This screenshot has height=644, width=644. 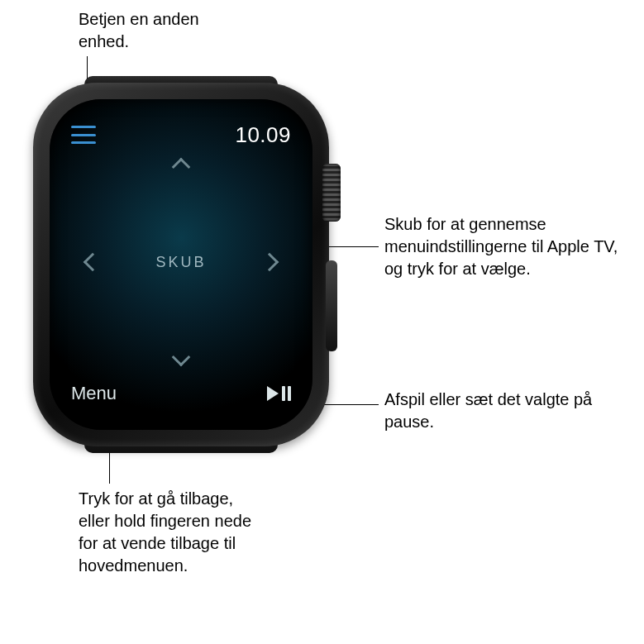 I want to click on chevron-left-icon, so click(x=93, y=263).